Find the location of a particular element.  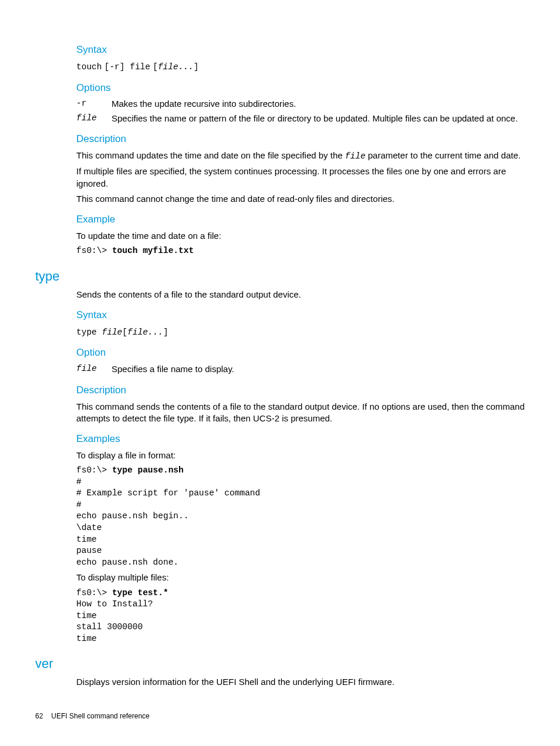

text: parameter to the current time and date. is located at coordinates (443, 155).